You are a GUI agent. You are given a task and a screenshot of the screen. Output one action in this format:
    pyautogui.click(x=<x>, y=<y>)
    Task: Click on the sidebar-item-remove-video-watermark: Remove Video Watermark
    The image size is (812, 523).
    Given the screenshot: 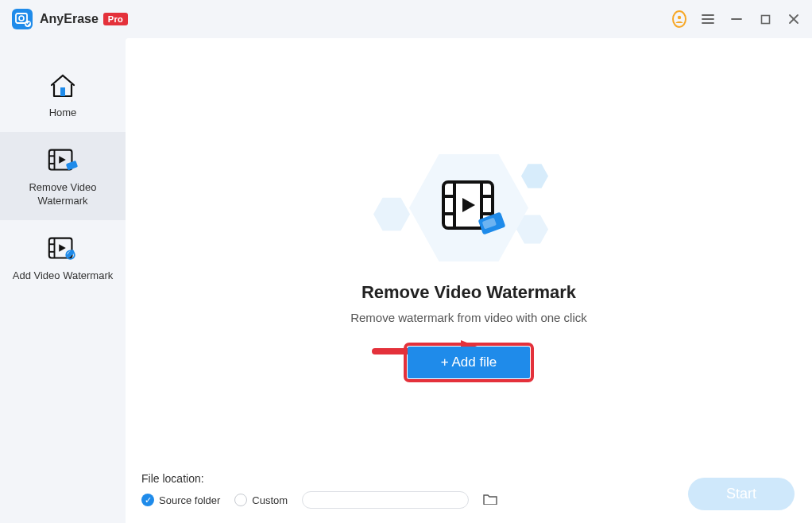 What is the action you would take?
    pyautogui.click(x=63, y=176)
    